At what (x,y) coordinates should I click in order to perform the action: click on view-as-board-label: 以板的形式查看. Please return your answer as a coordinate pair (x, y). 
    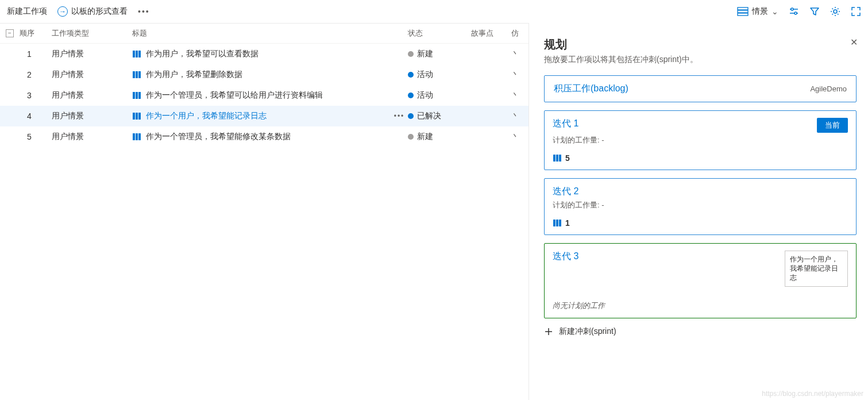
    Looking at the image, I should click on (99, 11).